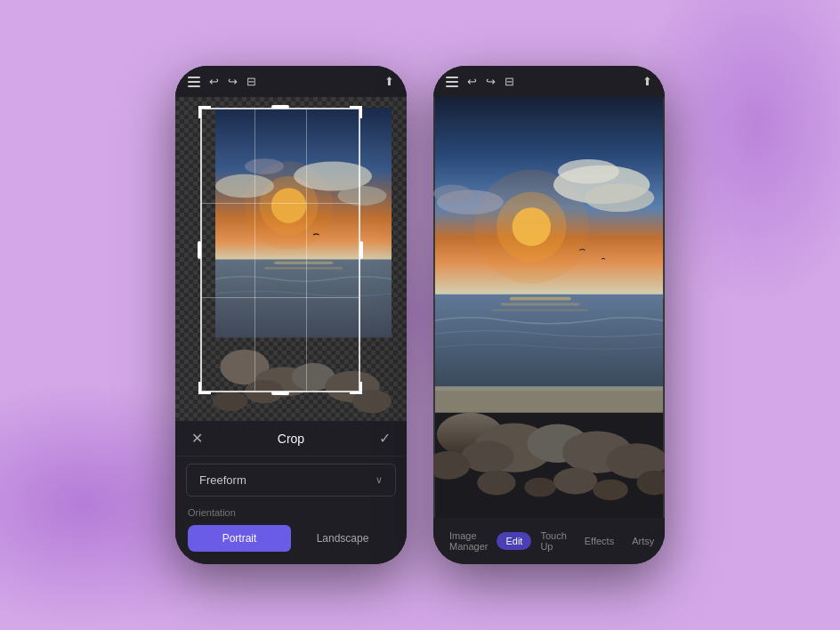 The width and height of the screenshot is (840, 630). What do you see at coordinates (222, 481) in the screenshot?
I see `freeform-label: Freeform` at bounding box center [222, 481].